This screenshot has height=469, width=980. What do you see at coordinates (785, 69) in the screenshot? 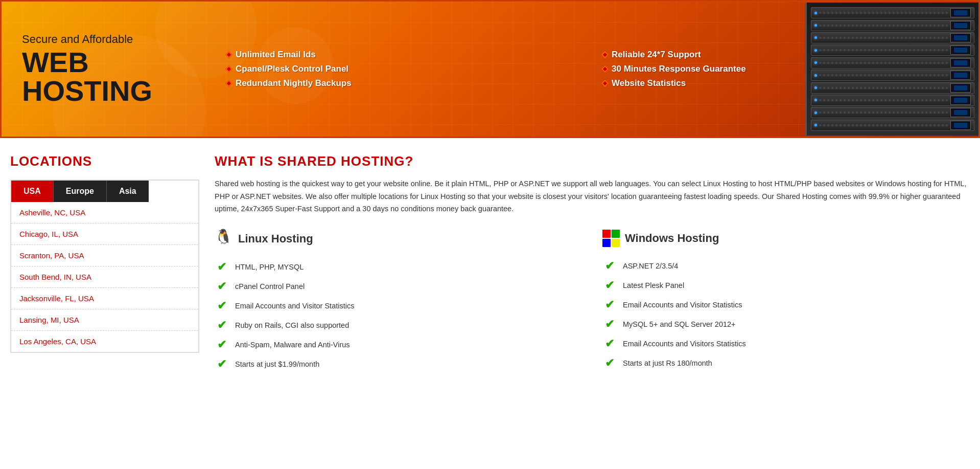
I see `banner-feature-4: 30 Minutes Response Guarantee` at bounding box center [785, 69].